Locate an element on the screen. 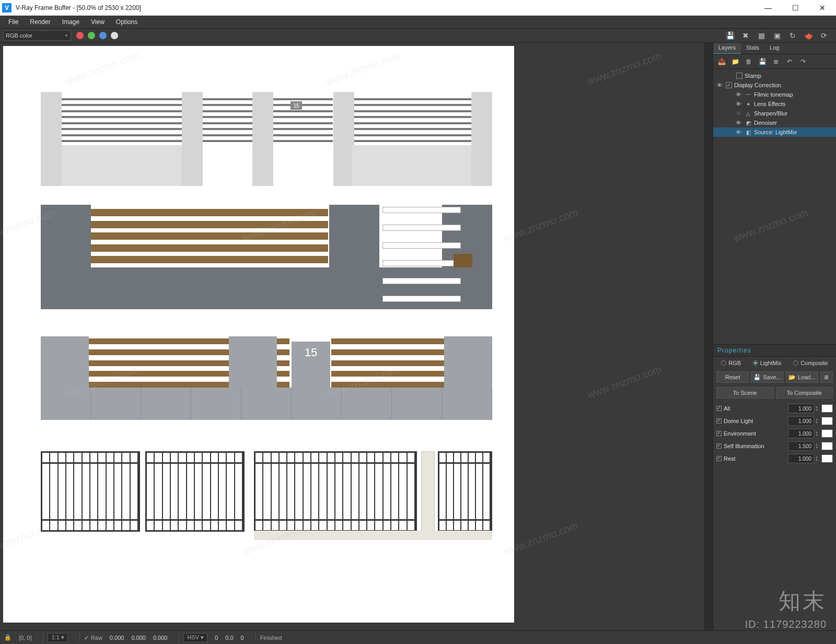 This screenshot has width=836, height=644. lightmix-icon: ◧ is located at coordinates (748, 132).